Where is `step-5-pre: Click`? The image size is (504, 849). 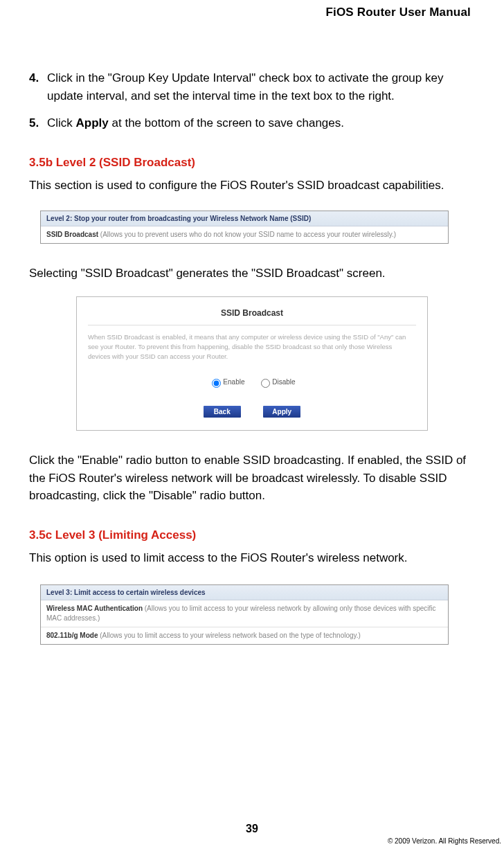
step-5-pre: Click is located at coordinates (62, 123).